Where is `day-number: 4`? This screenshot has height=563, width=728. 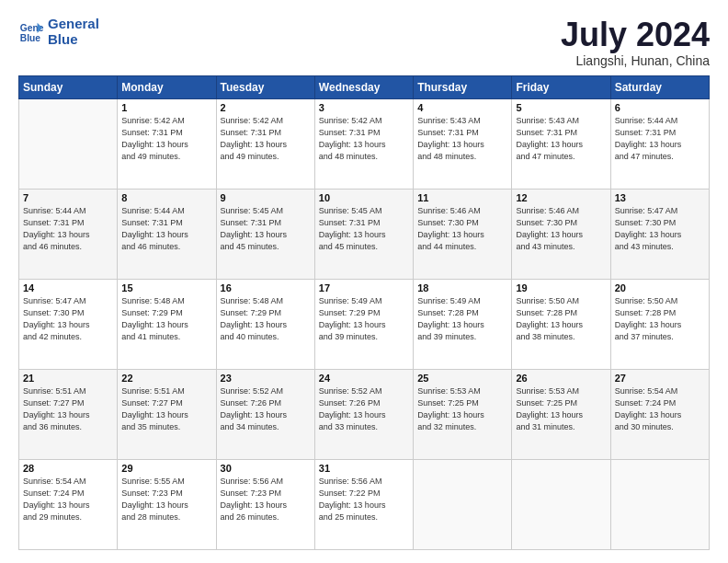 day-number: 4 is located at coordinates (462, 108).